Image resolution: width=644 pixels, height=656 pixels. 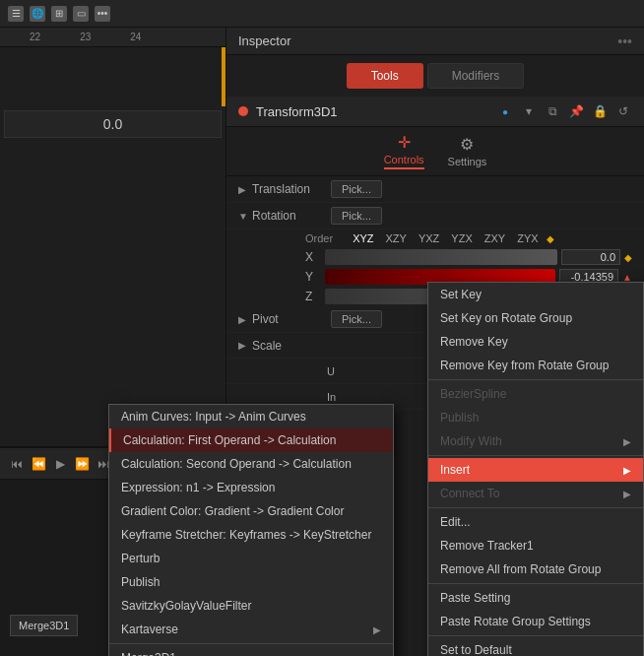 What do you see at coordinates (251, 440) in the screenshot?
I see `calc-first-operand-item: Calculation: First Operand -> Calculatio…` at bounding box center [251, 440].